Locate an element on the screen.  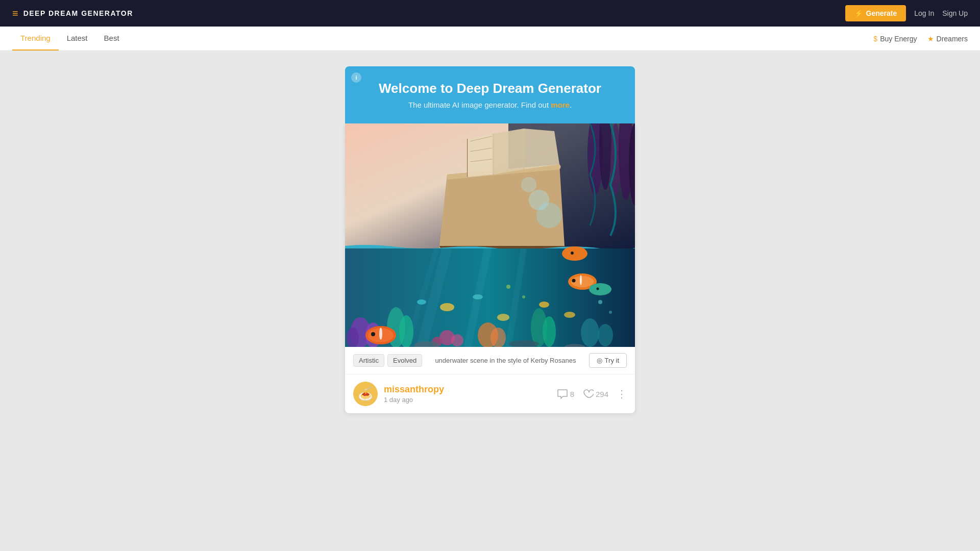
more-options-button: ⋮ is located at coordinates (622, 394).